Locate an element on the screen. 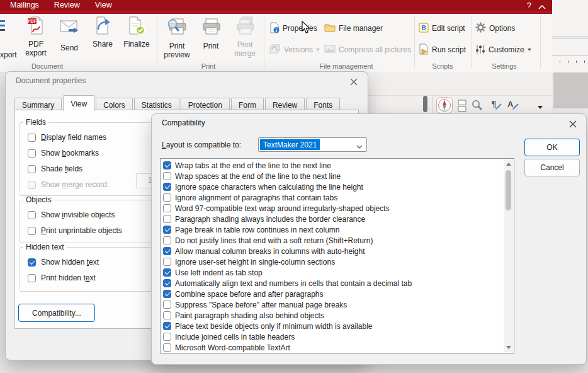 The height and width of the screenshot is (373, 588). scroll-down-icon is located at coordinates (509, 348).